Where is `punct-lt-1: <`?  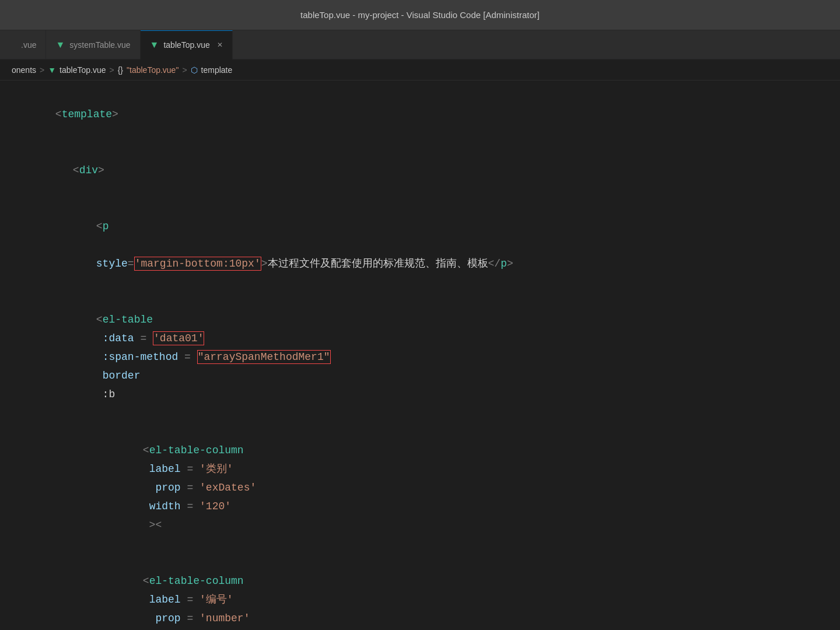 punct-lt-1: < is located at coordinates (58, 114).